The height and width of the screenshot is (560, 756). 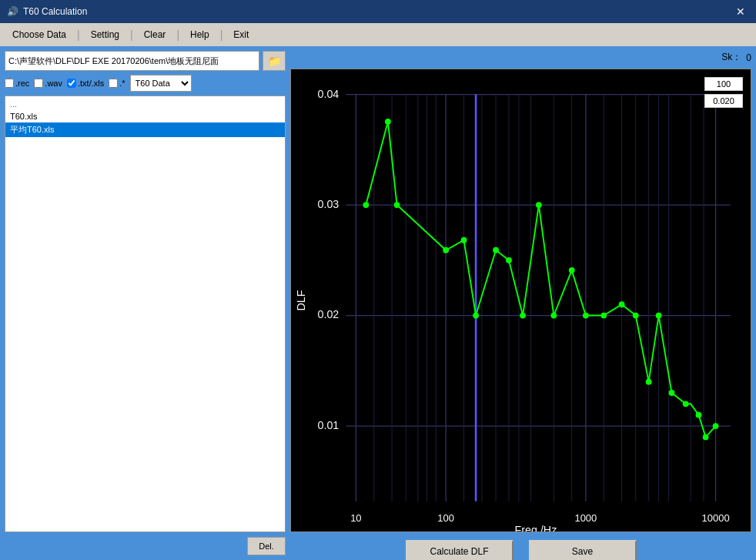 What do you see at coordinates (329, 425) in the screenshot?
I see `svg-text: 0.01` at bounding box center [329, 425].